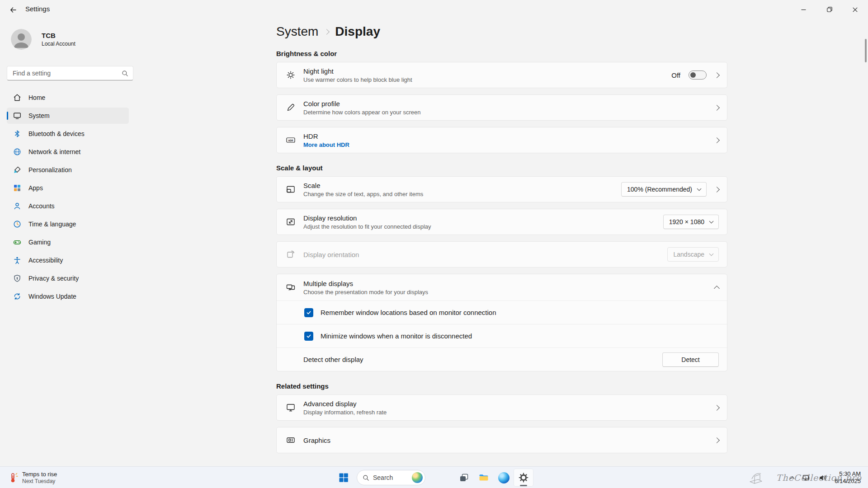 The height and width of the screenshot is (488, 868). What do you see at coordinates (691, 360) in the screenshot?
I see `detect-button: Detect` at bounding box center [691, 360].